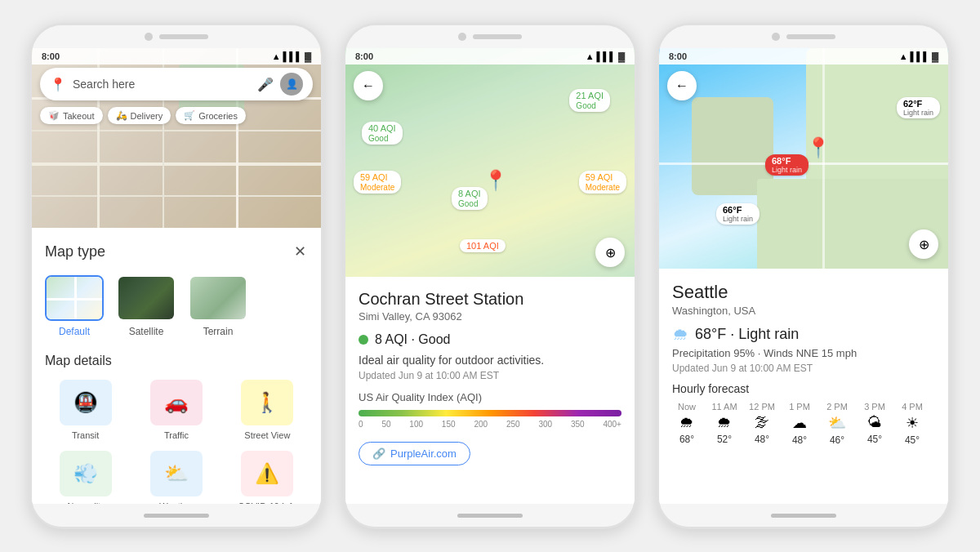  Describe the element at coordinates (804, 292) in the screenshot. I see `city-name: Seattle` at that location.